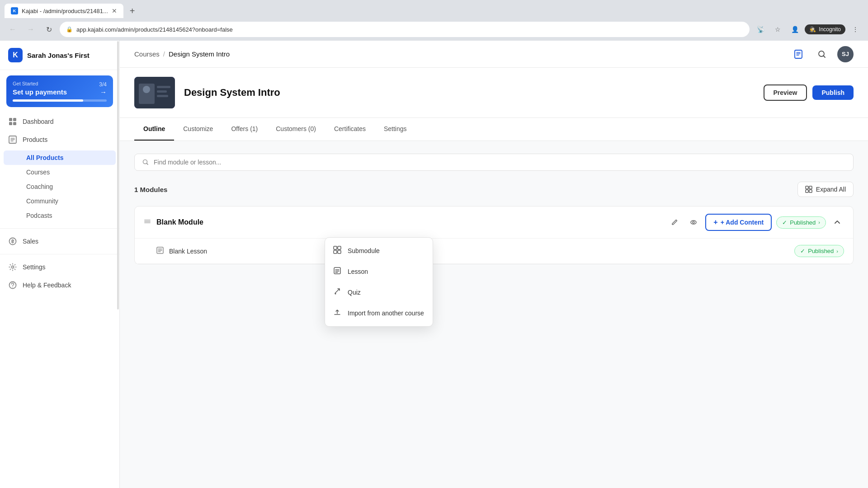  What do you see at coordinates (494, 54) in the screenshot?
I see `top-header: Courses / Design System Intro` at bounding box center [494, 54].